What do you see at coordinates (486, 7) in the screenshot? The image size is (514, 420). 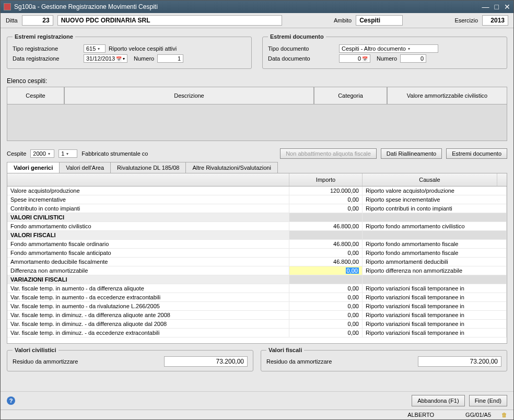 I see `minimize-icon: —` at bounding box center [486, 7].